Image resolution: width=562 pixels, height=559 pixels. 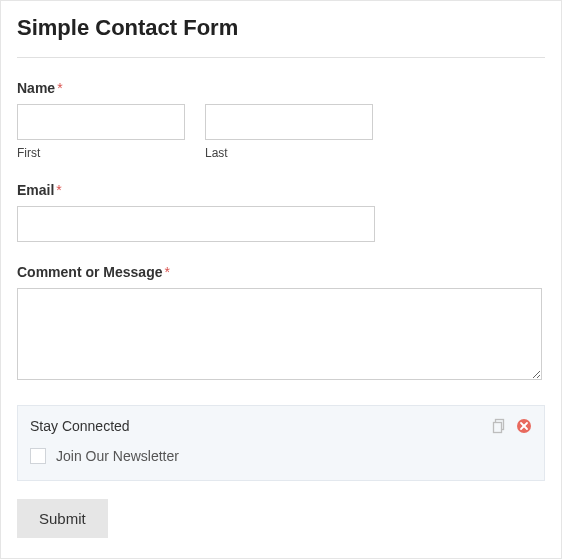 I want to click on divider, so click(x=281, y=58).